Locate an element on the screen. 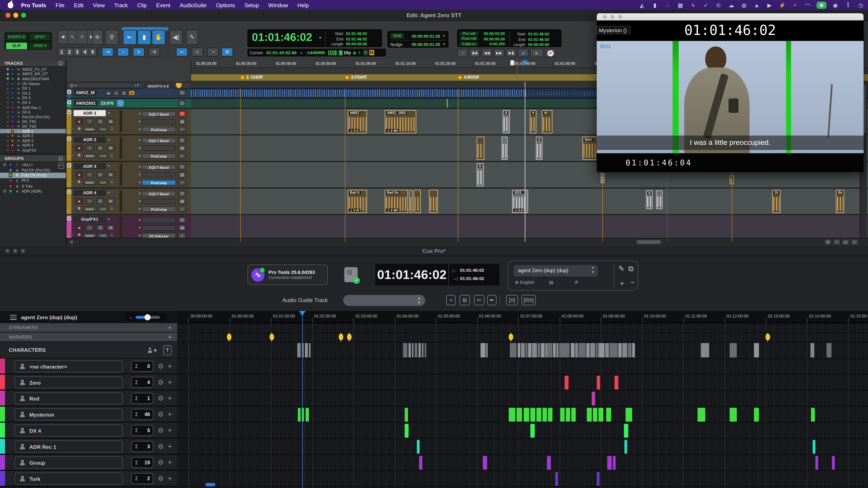 Image resolution: width=868 pixels, height=488 pixels. adobe-cc-icon: ◭ is located at coordinates (642, 5).